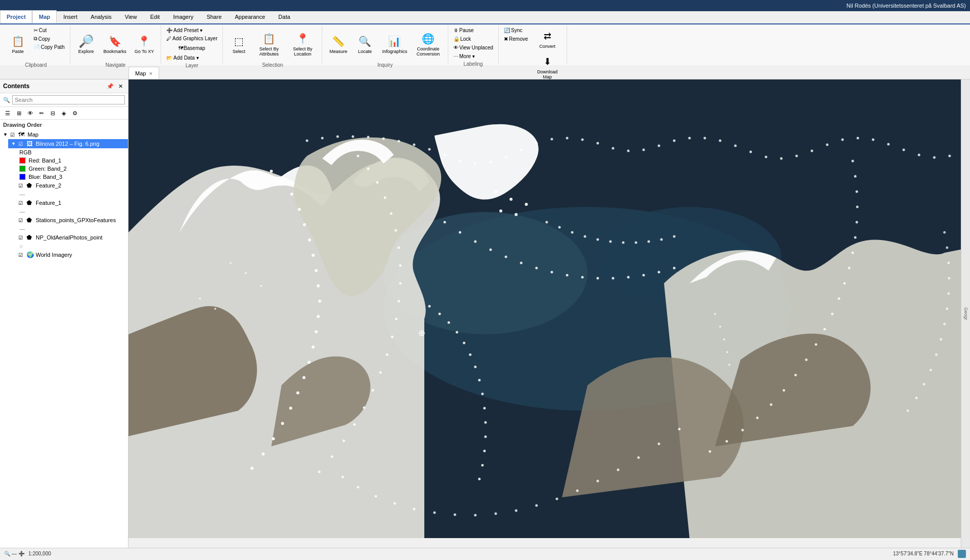 The height and width of the screenshot is (560, 970). Describe the element at coordinates (473, 48) in the screenshot. I see `view-unplaced-button: 👁 View Unplaced` at that location.